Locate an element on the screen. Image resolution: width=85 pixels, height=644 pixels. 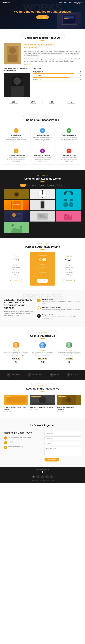
pricing-cta-freestyle: Choose Plan is located at coordinates (43, 281).